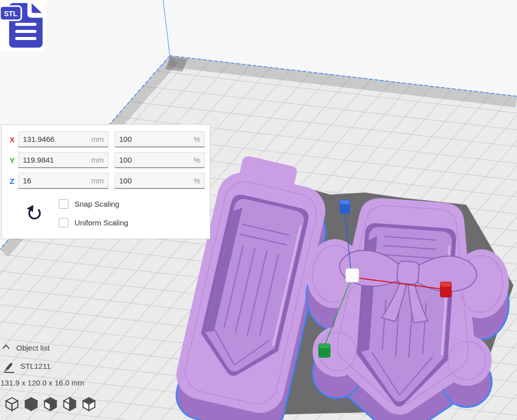 This screenshot has height=420, width=517. What do you see at coordinates (43, 383) in the screenshot?
I see `object-dimensions: 131.9 x 120.0 x 16.0 mm` at bounding box center [43, 383].